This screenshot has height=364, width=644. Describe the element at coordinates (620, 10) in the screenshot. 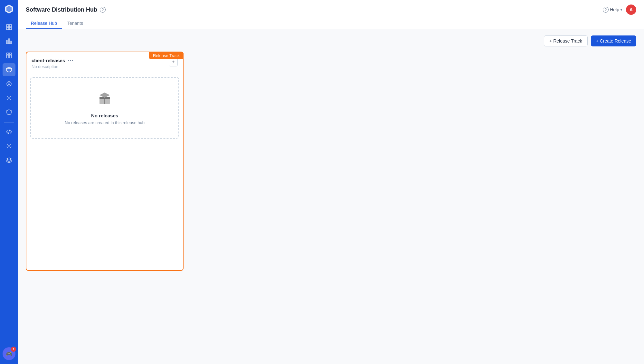

I see `header-actions: ? Help ▾ A` at that location.